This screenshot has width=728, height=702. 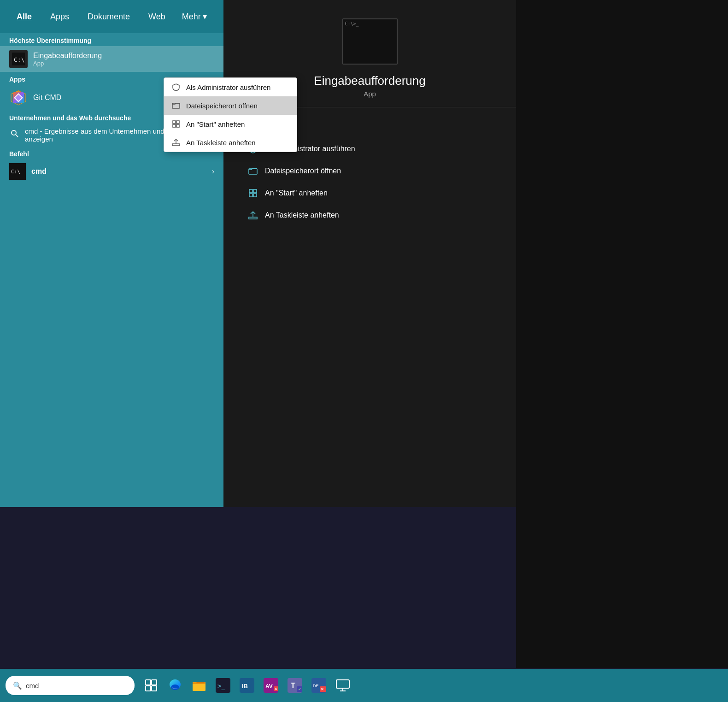 What do you see at coordinates (151, 685) in the screenshot?
I see `taskbar-task-view` at bounding box center [151, 685].